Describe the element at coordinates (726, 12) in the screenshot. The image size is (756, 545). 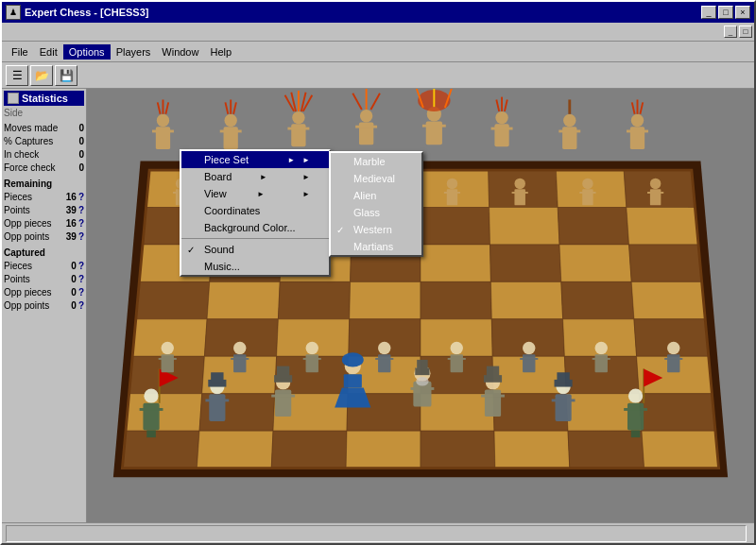
I see `maximize-button: □` at that location.